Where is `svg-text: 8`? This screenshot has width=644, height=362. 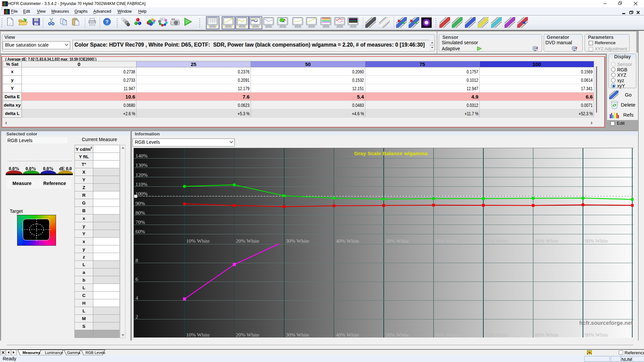
svg-text: 8 is located at coordinates (137, 260).